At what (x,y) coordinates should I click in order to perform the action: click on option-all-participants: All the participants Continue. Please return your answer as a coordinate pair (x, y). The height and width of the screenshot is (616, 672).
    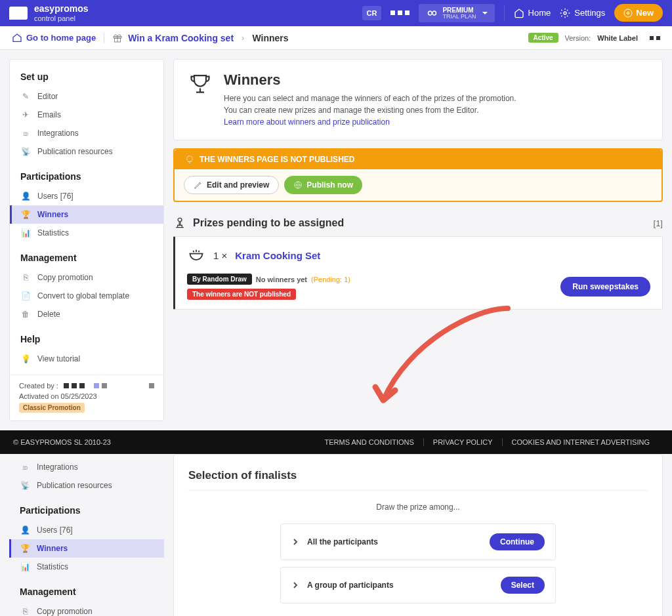
    Looking at the image, I should click on (418, 542).